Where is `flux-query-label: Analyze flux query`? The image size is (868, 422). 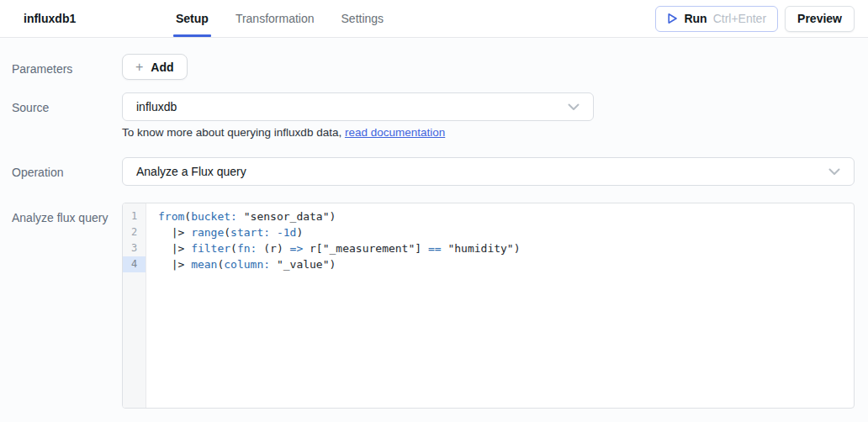
flux-query-label: Analyze flux query is located at coordinates (67, 215).